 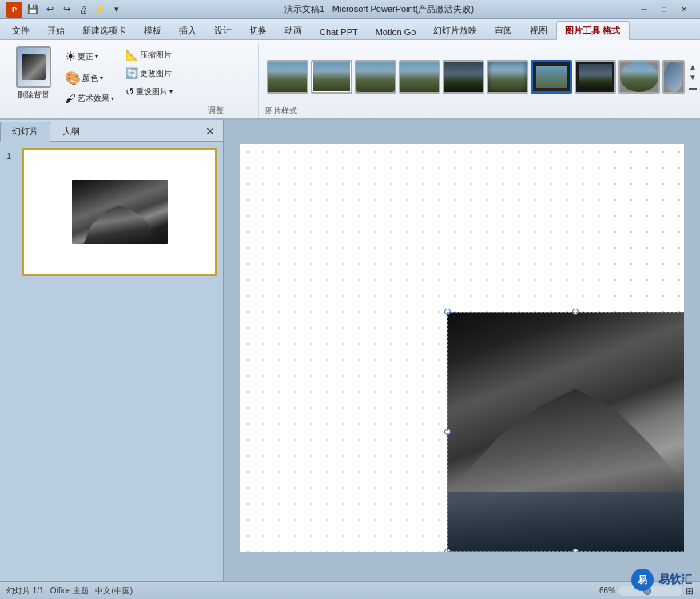 I want to click on tab-slides: 幻灯片, so click(x=26, y=131).